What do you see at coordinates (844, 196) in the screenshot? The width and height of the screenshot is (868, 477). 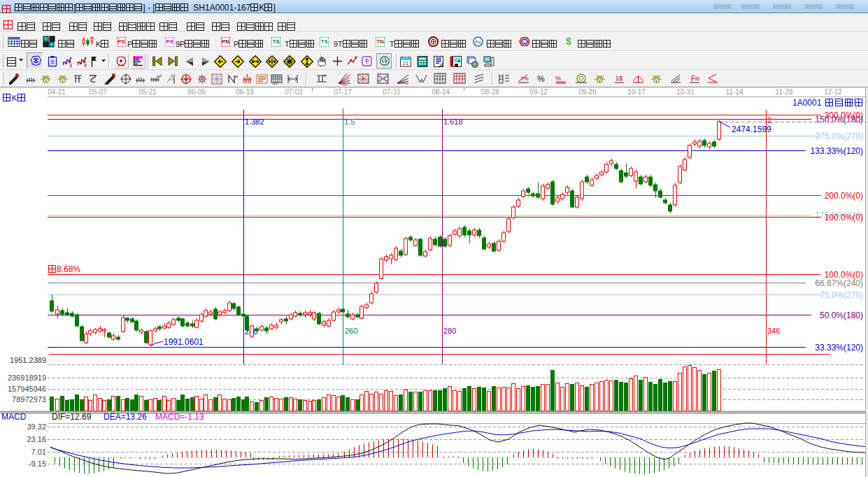 I see `svg-text: 200.0%(0)` at bounding box center [844, 196].